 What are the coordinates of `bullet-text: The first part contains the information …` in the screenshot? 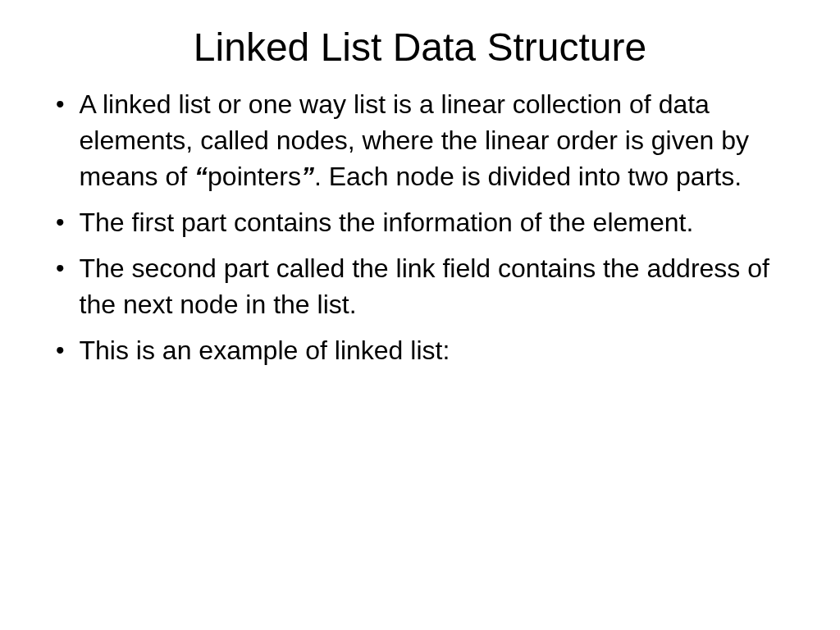 It's located at (387, 222).